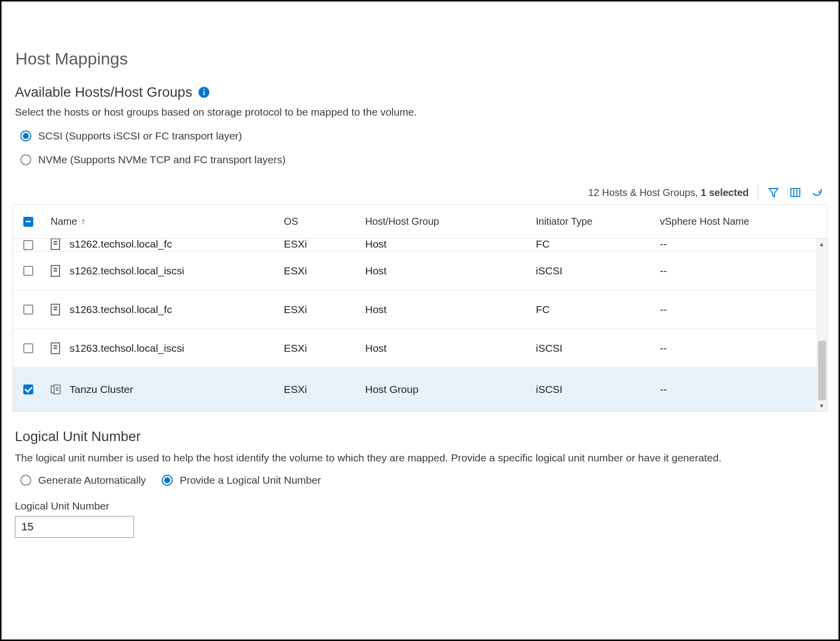 The width and height of the screenshot is (840, 641). Describe the element at coordinates (420, 245) in the screenshot. I see `table-row: s1262.techsol.local_fc ESXi Host FC --` at that location.